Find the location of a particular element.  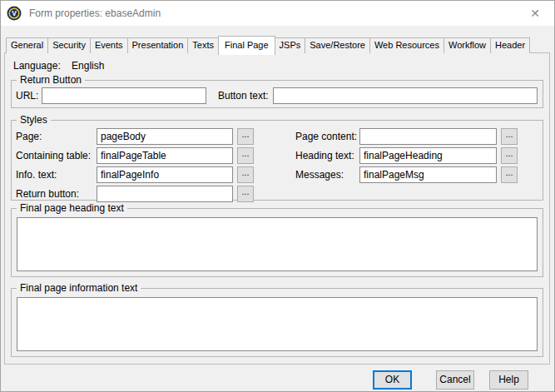

page-style-input is located at coordinates (165, 136).